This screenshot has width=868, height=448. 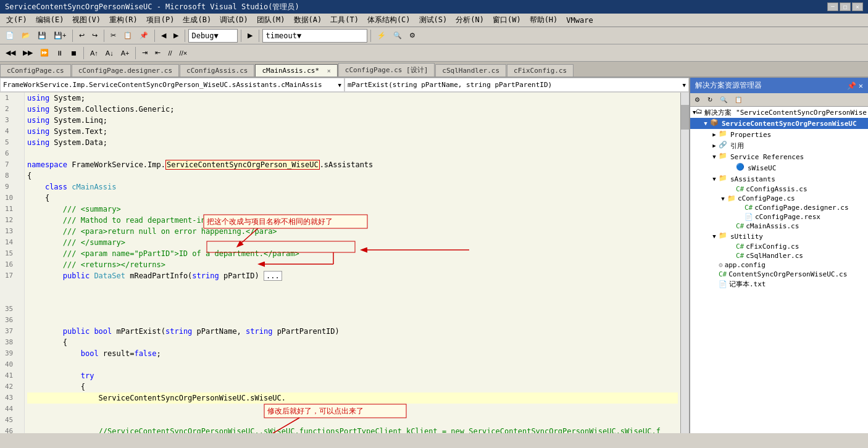 What do you see at coordinates (50, 20) in the screenshot?
I see `menu-edit: 编辑(E)` at bounding box center [50, 20].